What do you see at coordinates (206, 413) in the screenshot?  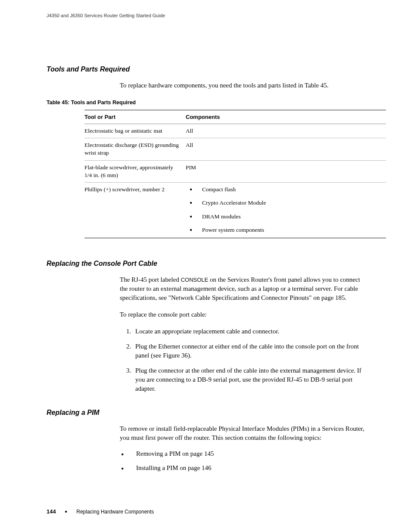 I see `heading-pim: Replacing a PIM` at bounding box center [206, 413].